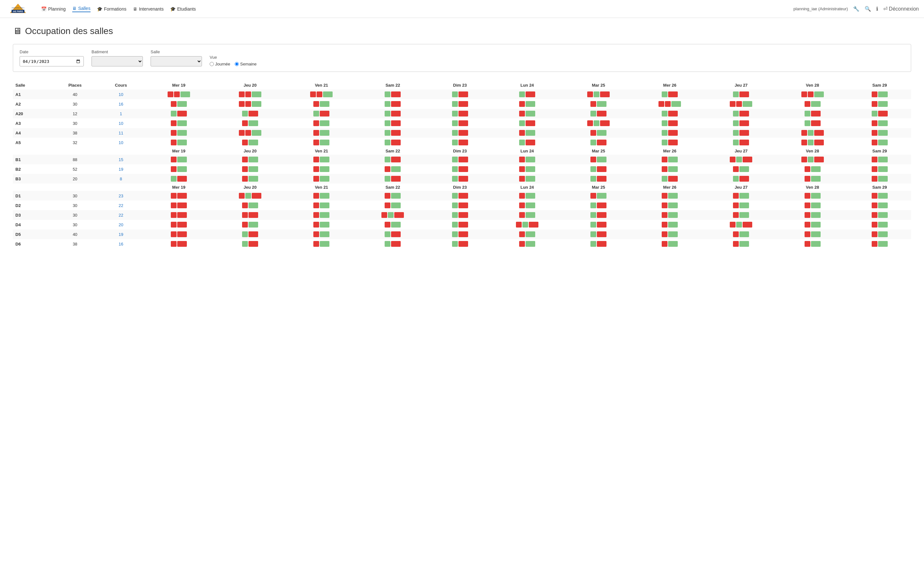  Describe the element at coordinates (121, 123) in the screenshot. I see `cours-cell: 10` at that location.